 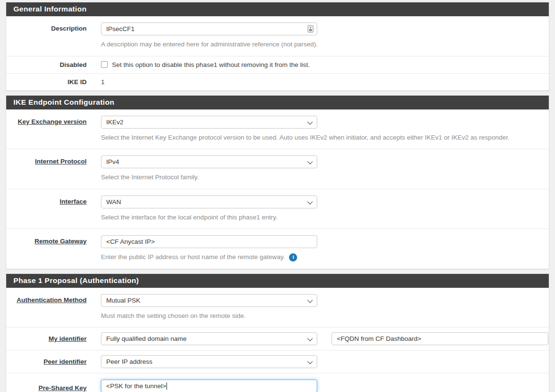 I want to click on key-exchange-select: IKEv2, so click(x=209, y=122).